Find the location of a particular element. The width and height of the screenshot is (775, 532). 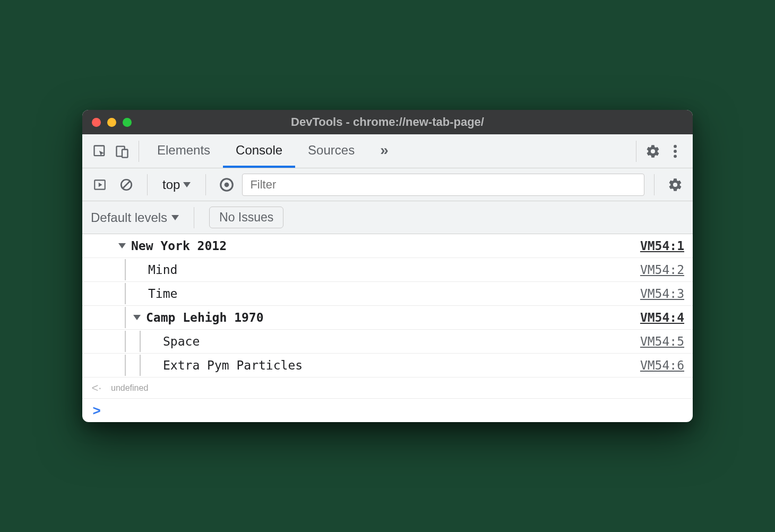

source-link: VM54:4 is located at coordinates (662, 318).